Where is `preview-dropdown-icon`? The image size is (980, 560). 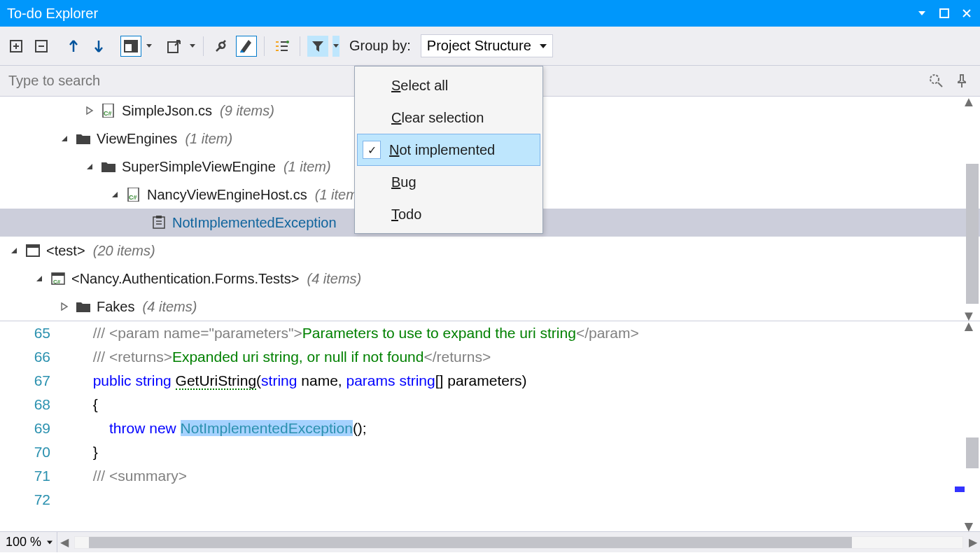 preview-dropdown-icon is located at coordinates (149, 46).